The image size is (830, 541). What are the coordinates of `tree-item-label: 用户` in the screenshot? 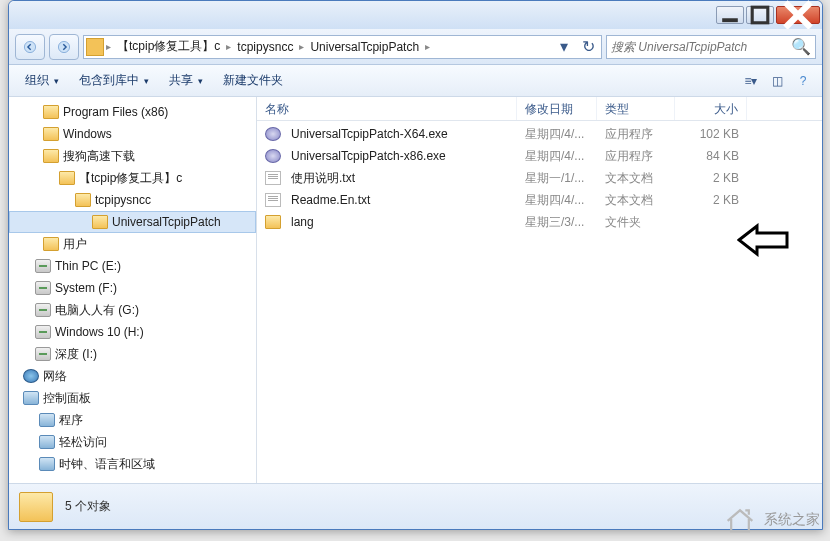 It's located at (75, 244).